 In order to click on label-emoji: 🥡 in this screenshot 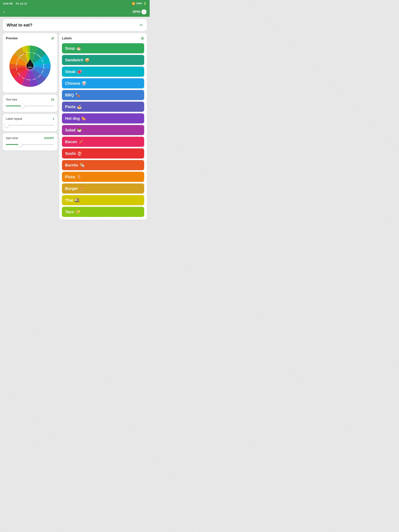, I will do `click(84, 83)`.